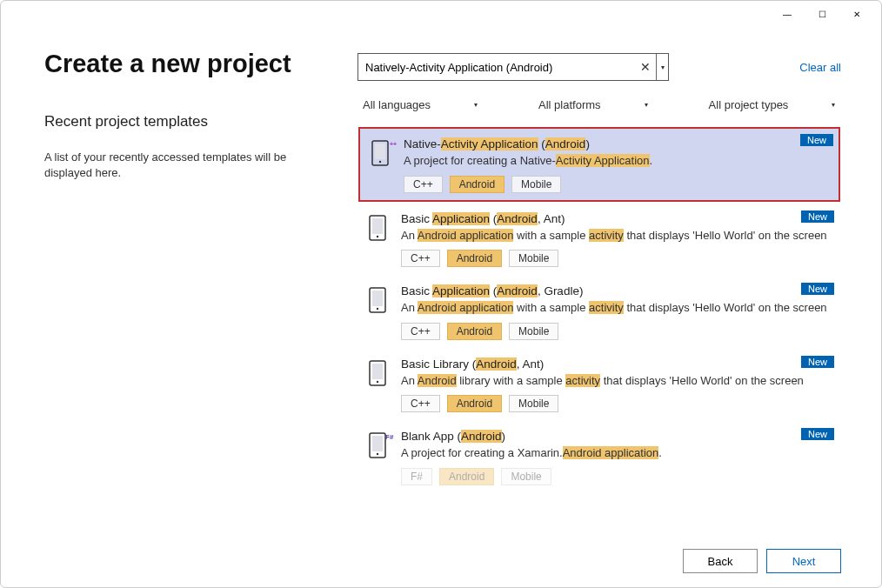  Describe the element at coordinates (720, 561) in the screenshot. I see `back-button: Back` at that location.